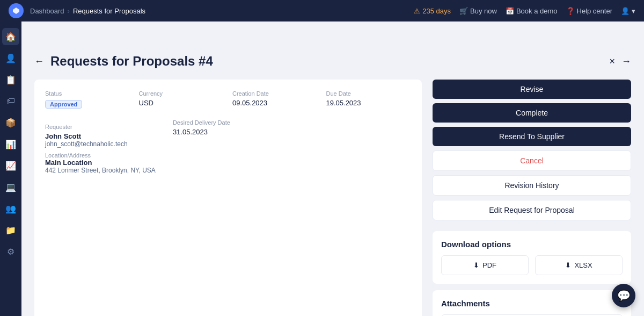 The width and height of the screenshot is (644, 316). Describe the element at coordinates (100, 144) in the screenshot. I see `requester-email: john_scott@technaholic.tech` at that location.